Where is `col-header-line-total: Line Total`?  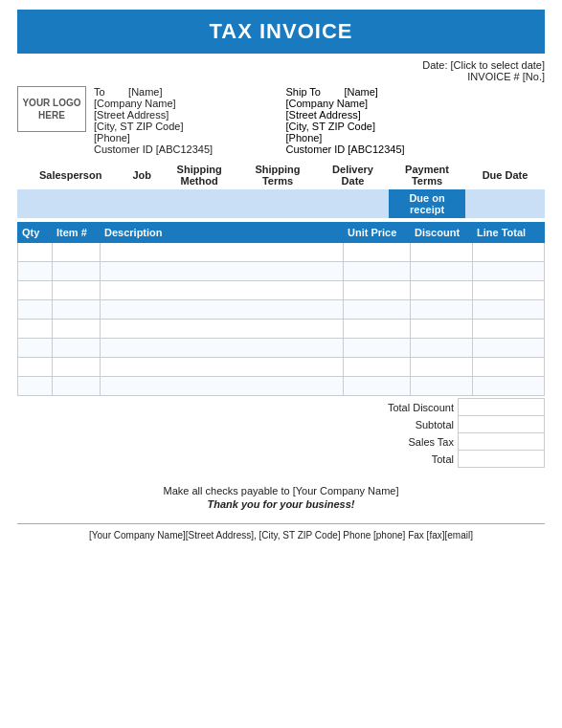 col-header-line-total: Line Total is located at coordinates (509, 233).